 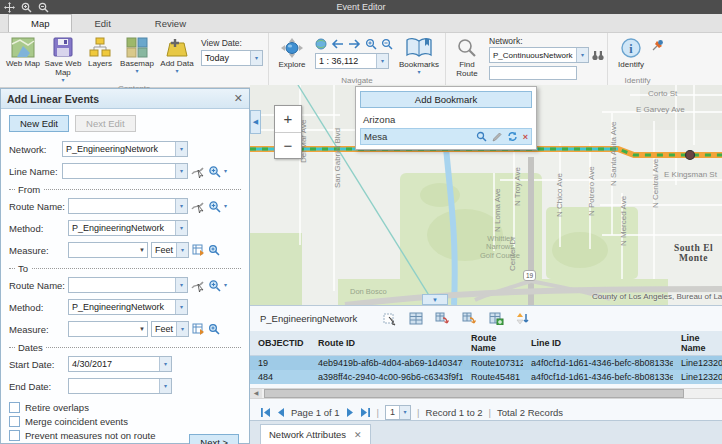 What do you see at coordinates (125, 171) in the screenshot?
I see `line-name-select: ▾` at bounding box center [125, 171].